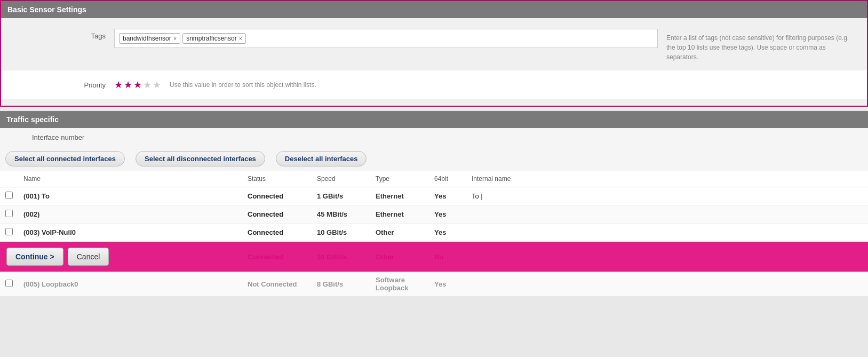  I want to click on row-type-1: Ethernet, so click(400, 196).